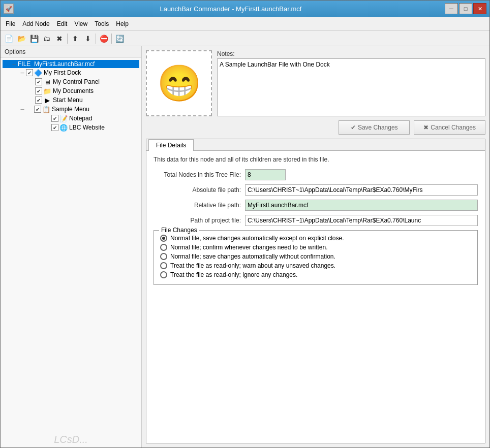  Describe the element at coordinates (39, 100) in the screenshot. I see `checkbox-startmenu: ✔` at that location.